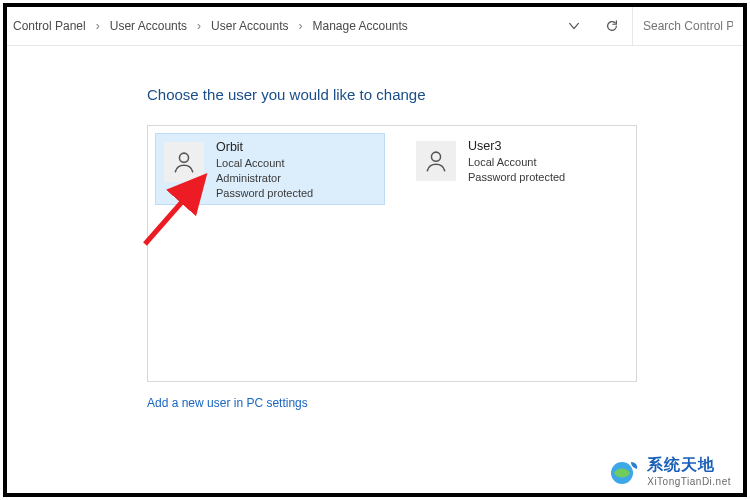  I want to click on watermark-title: 系统天地, so click(689, 466).